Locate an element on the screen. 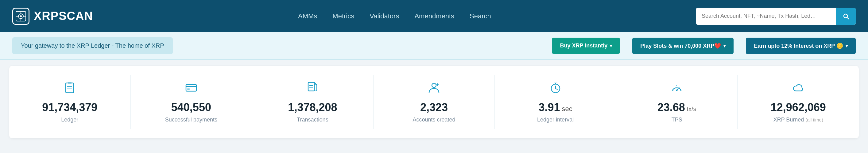 The height and width of the screenshot is (153, 868). ledger-value: 91,734,379 is located at coordinates (70, 108).